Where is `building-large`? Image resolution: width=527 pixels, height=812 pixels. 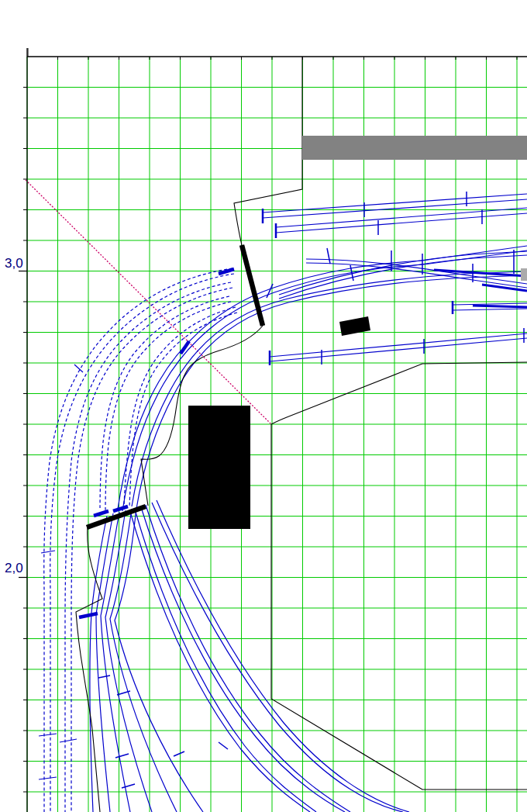 building-large is located at coordinates (219, 467).